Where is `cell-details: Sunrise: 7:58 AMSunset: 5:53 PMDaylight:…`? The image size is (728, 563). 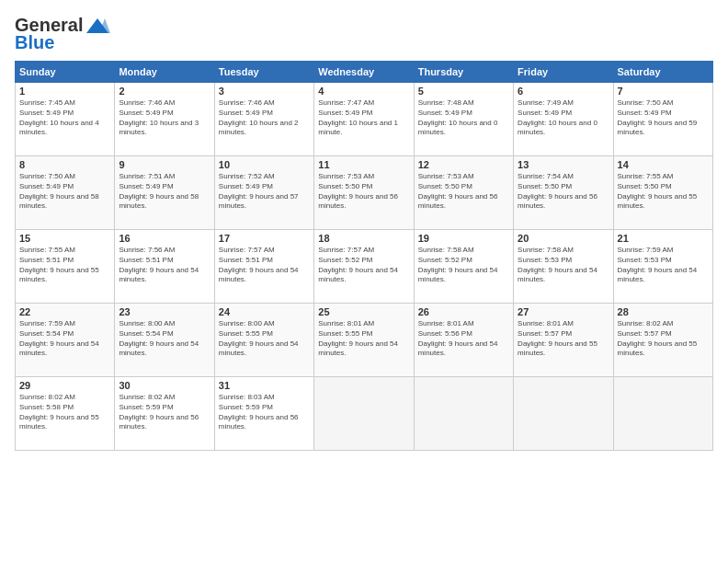
cell-details: Sunrise: 7:58 AMSunset: 5:53 PMDaylight:… is located at coordinates (563, 265).